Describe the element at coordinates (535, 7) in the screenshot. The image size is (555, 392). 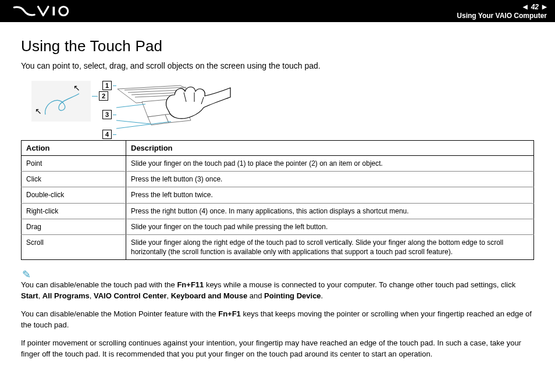
I see `page-number: 42` at that location.